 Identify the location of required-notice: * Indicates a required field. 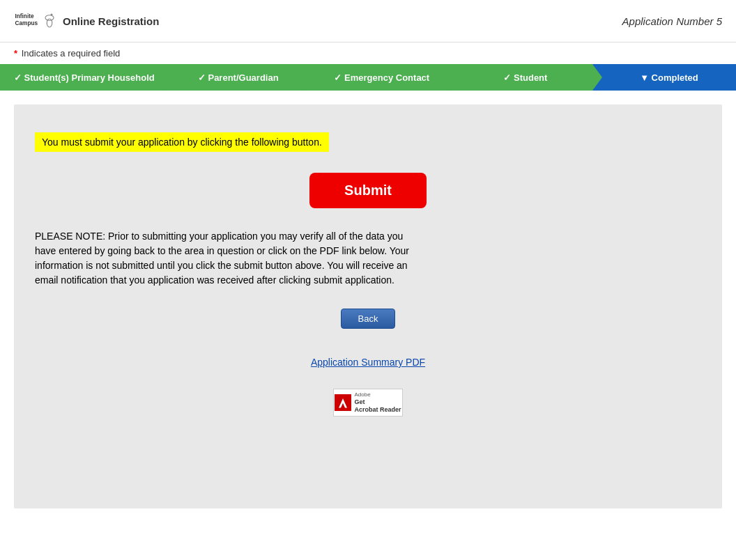
(368, 53).